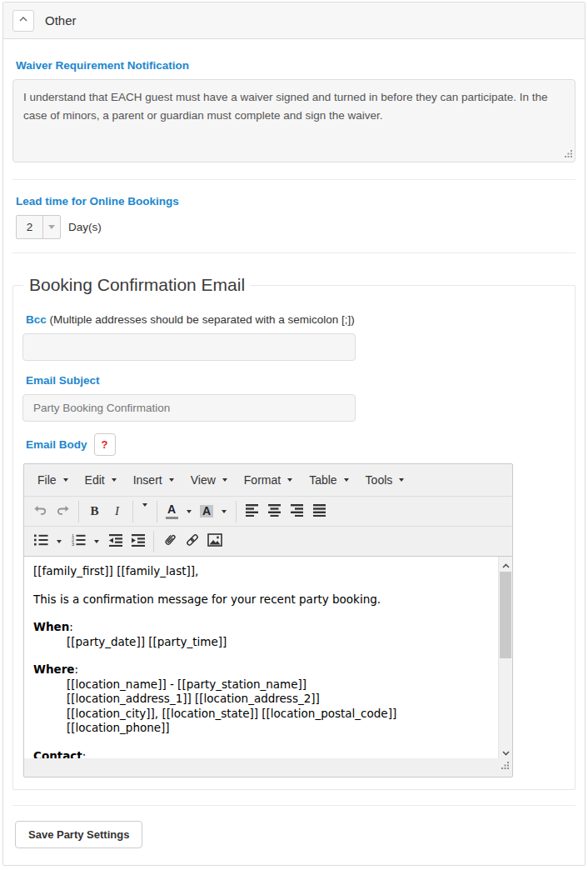 The width and height of the screenshot is (588, 870). What do you see at coordinates (252, 512) in the screenshot?
I see `align-left-icon` at bounding box center [252, 512].